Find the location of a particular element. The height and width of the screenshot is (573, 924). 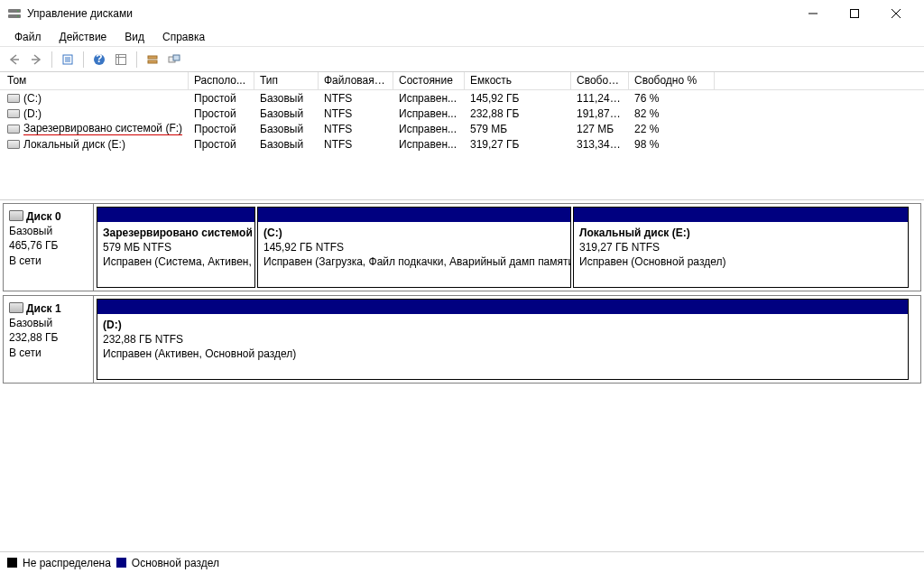

close-button is located at coordinates (896, 14).